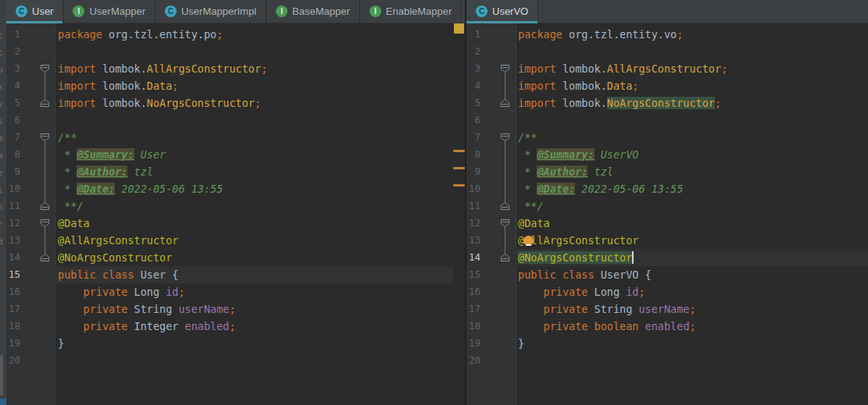 The height and width of the screenshot is (405, 868). What do you see at coordinates (473, 275) in the screenshot?
I see `line-number: 15` at bounding box center [473, 275].